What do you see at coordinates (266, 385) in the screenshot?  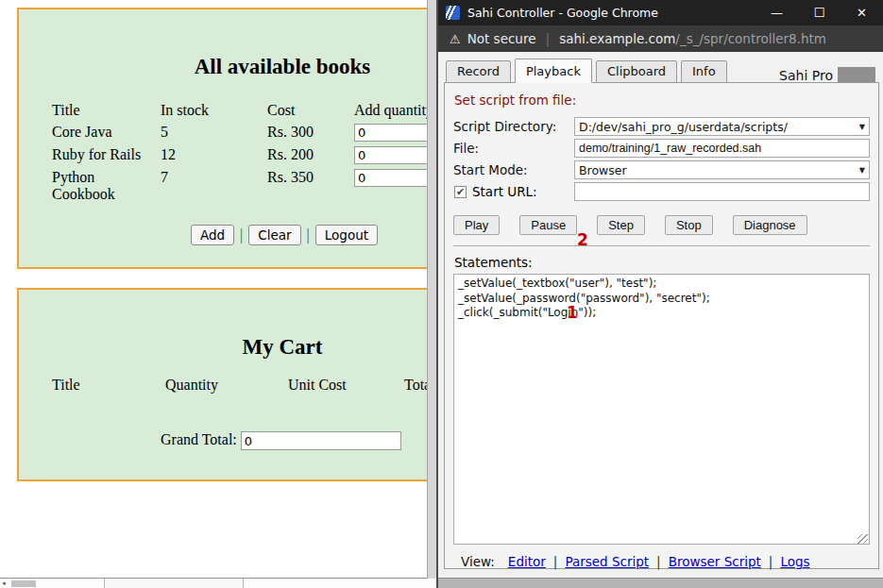 I see `cart-table: Title Quantity Unit Cost Total` at bounding box center [266, 385].